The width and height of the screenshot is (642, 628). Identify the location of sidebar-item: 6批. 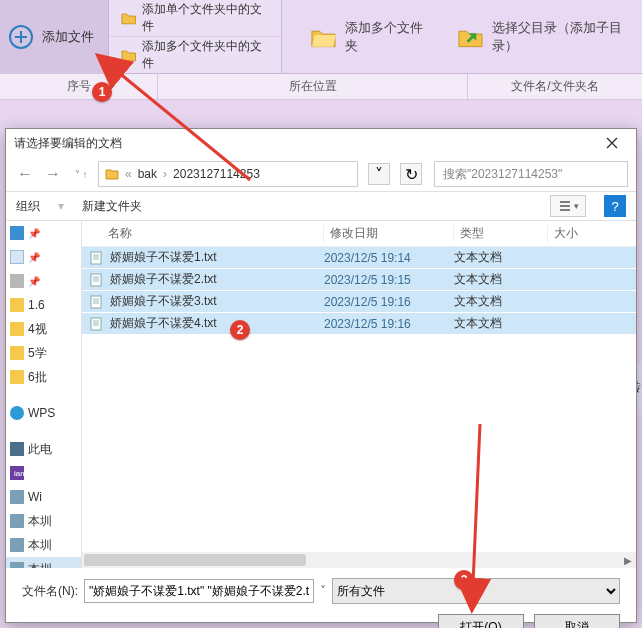
(44, 377).